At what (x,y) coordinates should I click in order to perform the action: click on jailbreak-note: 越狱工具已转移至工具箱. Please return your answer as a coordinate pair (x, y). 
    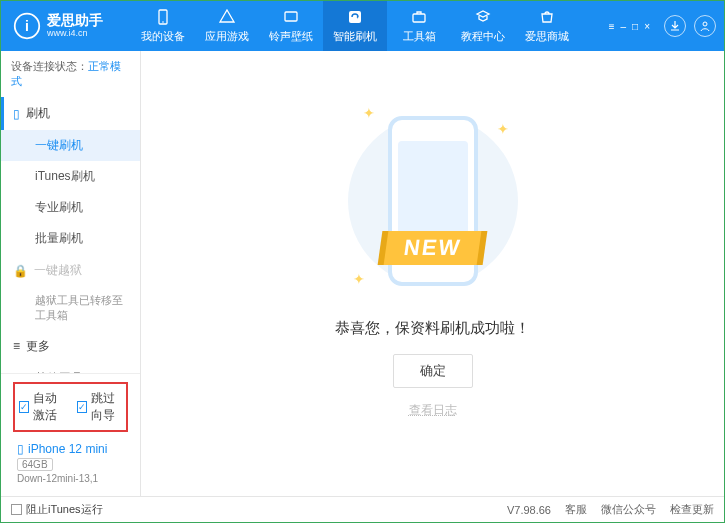
    Looking at the image, I should click on (70, 308).